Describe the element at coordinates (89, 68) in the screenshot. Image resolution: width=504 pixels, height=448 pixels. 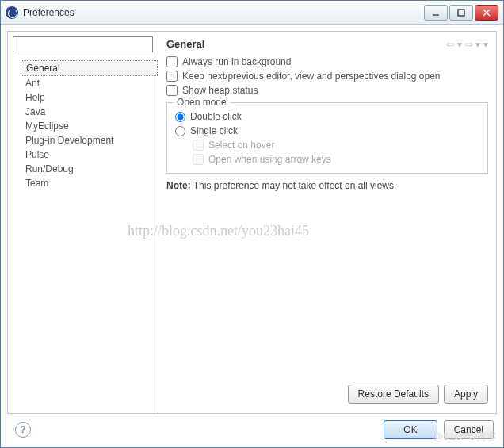
I see `tree-item-general: General` at that location.